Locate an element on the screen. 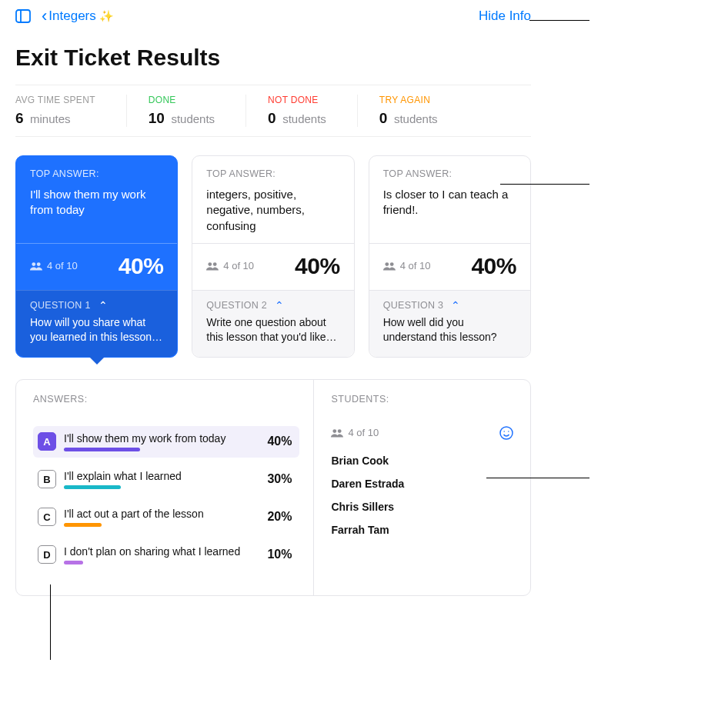 This screenshot has width=728, height=706. stat-done: DONE 10 students is located at coordinates (197, 111).